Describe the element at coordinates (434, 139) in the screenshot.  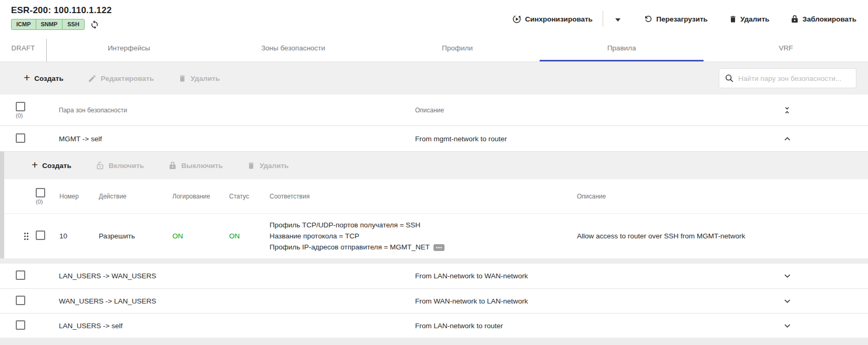
I see `zone-pair-row-mgmt-self: MGMT -> self From mgmt-network to router` at that location.